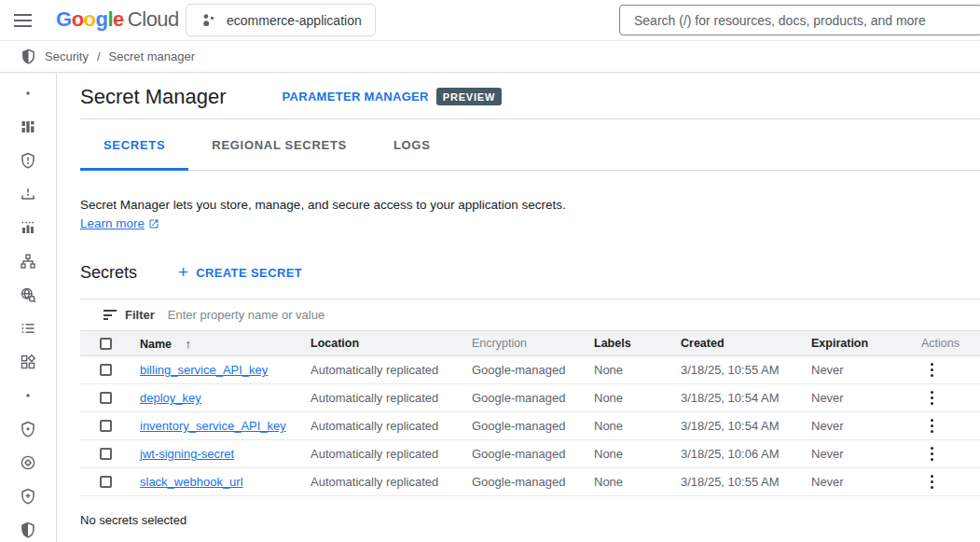  Describe the element at coordinates (730, 425) in the screenshot. I see `secret-created: 3/18/25, 10:54 AM` at that location.